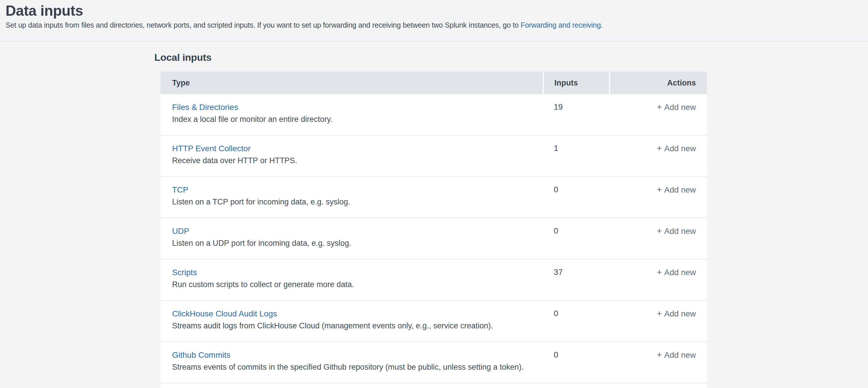 This screenshot has height=388, width=868. Describe the element at coordinates (354, 160) in the screenshot. I see `type-description: Receive data over HTTP or HTTPS.` at that location.